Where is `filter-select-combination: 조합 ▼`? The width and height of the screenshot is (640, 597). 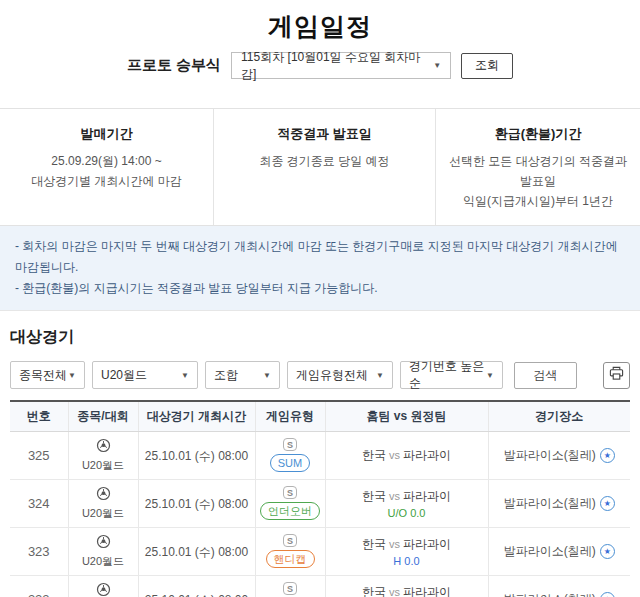 filter-select-combination: 조합 ▼ is located at coordinates (242, 375).